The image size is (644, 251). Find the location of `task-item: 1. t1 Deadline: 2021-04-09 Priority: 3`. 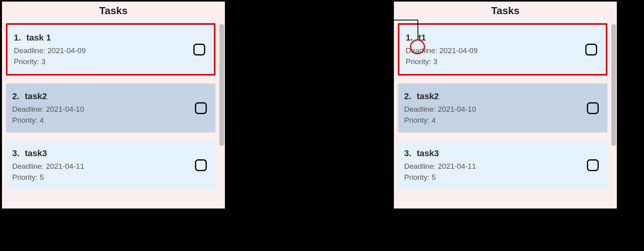

task-item: 1. t1 Deadline: 2021-04-09 Priority: 3 is located at coordinates (503, 50).